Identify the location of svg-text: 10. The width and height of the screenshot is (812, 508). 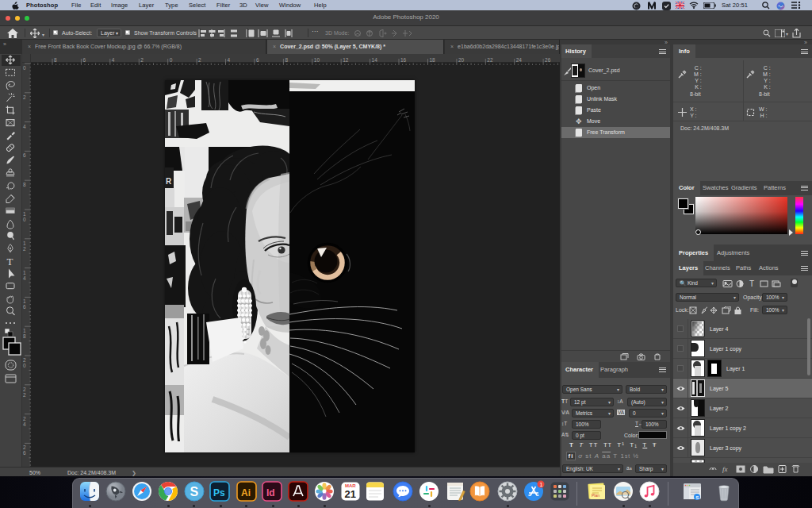
(317, 60).